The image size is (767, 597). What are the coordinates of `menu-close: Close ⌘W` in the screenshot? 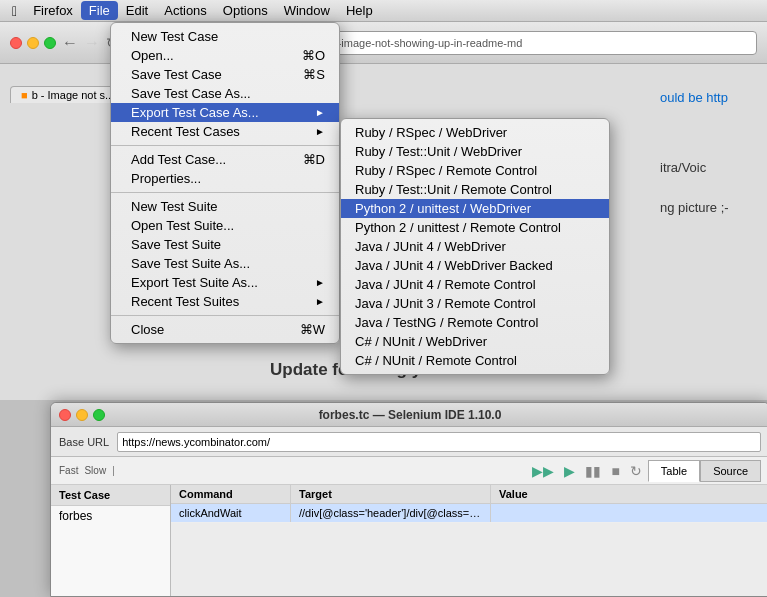 It's located at (225, 330).